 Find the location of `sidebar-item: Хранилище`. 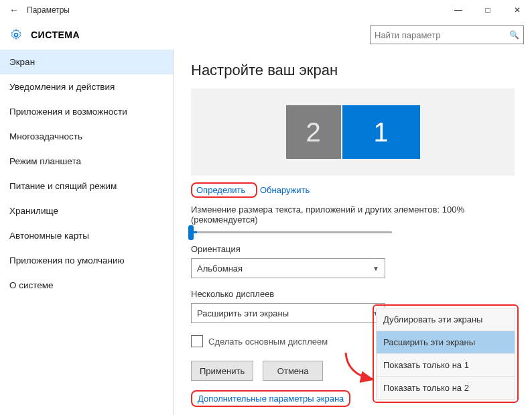

sidebar-item: Хранилище is located at coordinates (86, 211).